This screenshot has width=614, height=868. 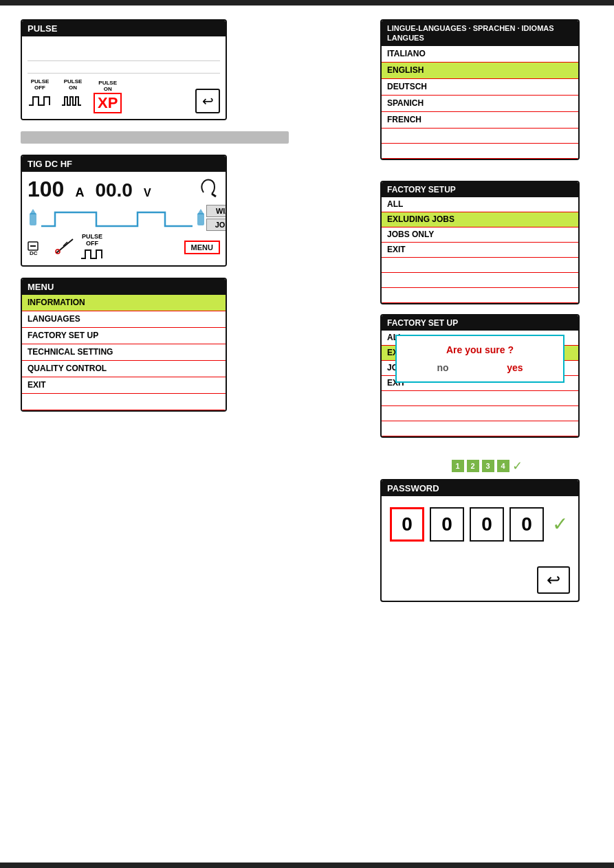 I want to click on pulse-icon-group: PULSEOFF PULSEON, so click(x=74, y=96).